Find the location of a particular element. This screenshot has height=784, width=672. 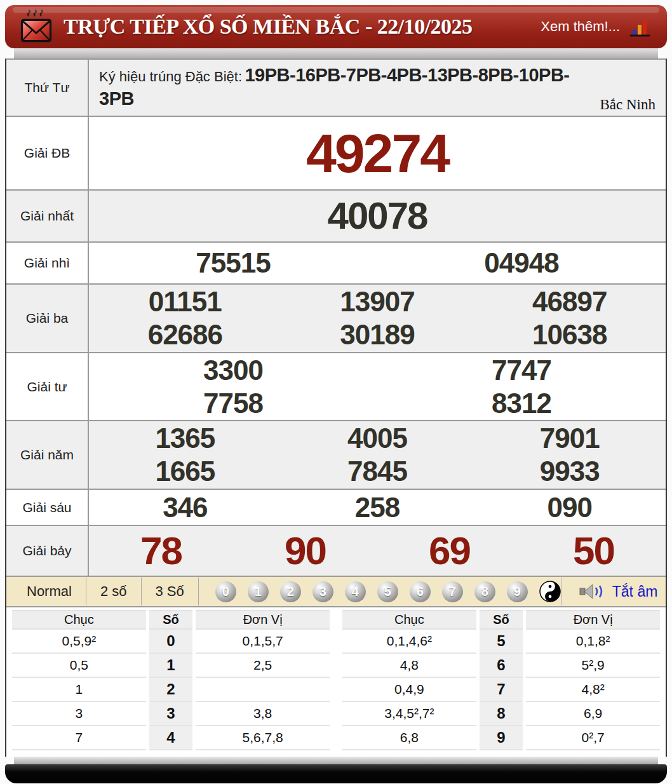

special-symbols: Ký hiệu trúng Đặc Biệt: 19PB-16PB-7PB-4P… is located at coordinates (377, 88).